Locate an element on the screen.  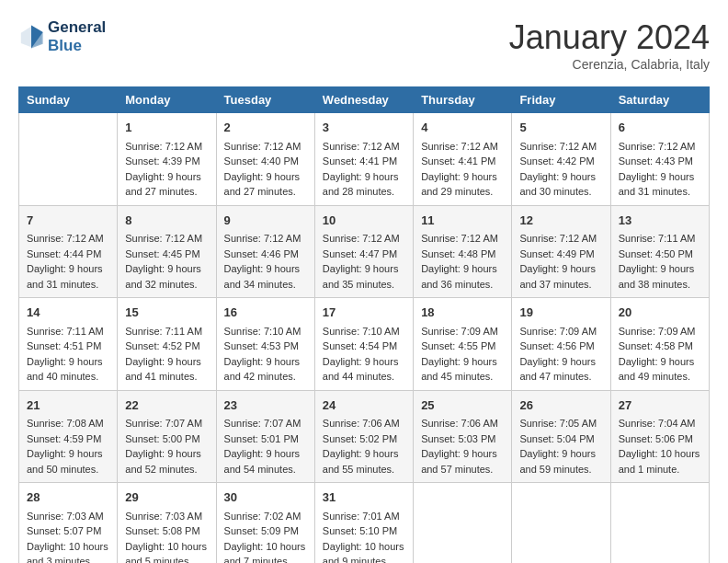
cell-info: Sunrise: 7:02 AM is located at coordinates (266, 517).